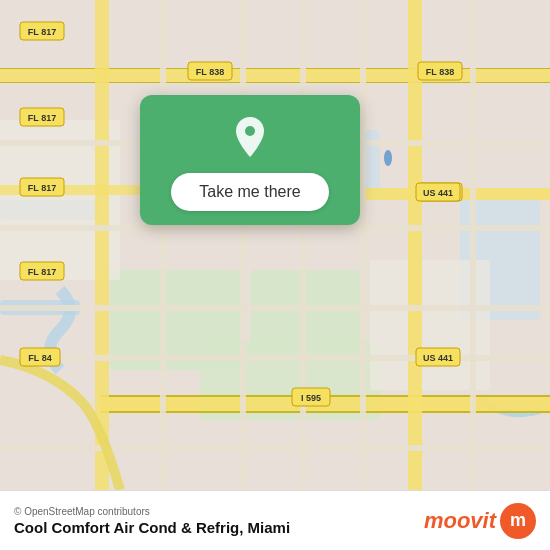  What do you see at coordinates (311, 398) in the screenshot?
I see `svg-text: I 595` at bounding box center [311, 398].